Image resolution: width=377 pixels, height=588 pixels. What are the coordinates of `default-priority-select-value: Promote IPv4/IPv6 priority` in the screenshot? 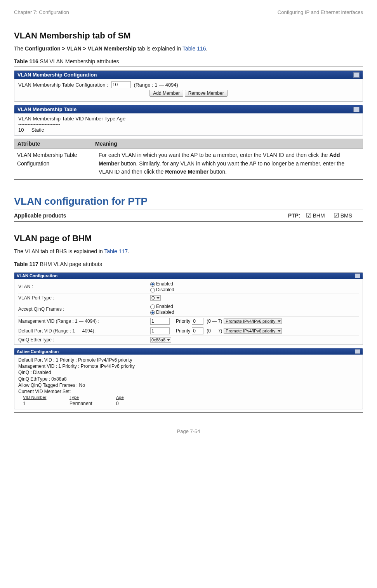 It's located at (250, 331).